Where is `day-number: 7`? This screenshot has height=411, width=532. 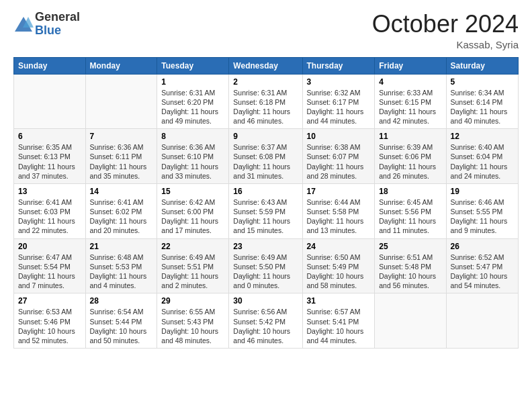 day-number: 7 is located at coordinates (122, 136).